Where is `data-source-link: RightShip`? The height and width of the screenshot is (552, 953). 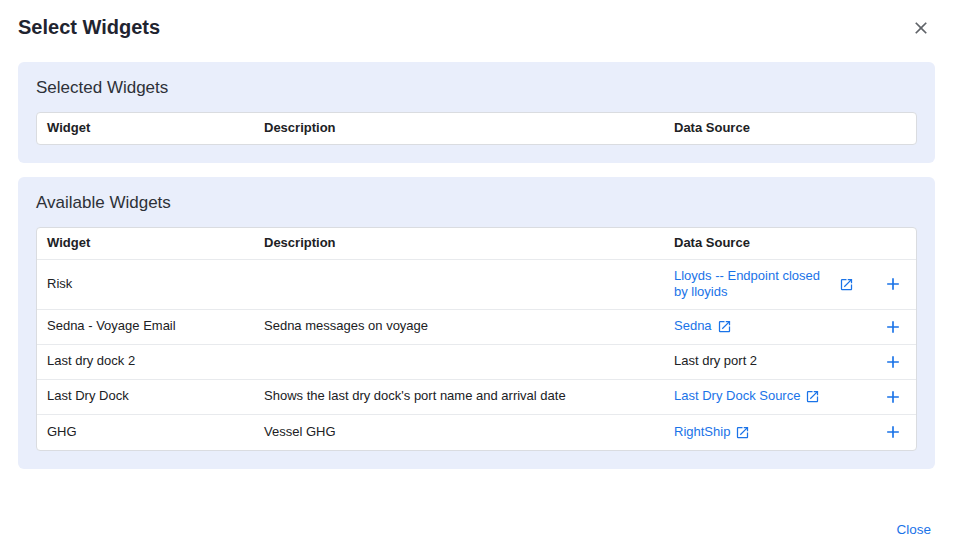 data-source-link: RightShip is located at coordinates (702, 432).